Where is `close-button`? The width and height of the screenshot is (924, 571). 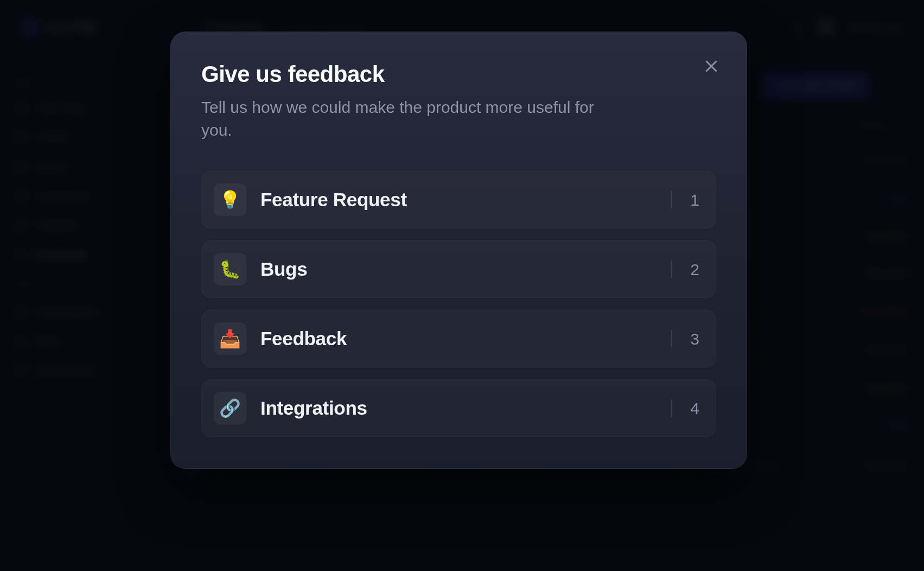
close-button is located at coordinates (711, 66).